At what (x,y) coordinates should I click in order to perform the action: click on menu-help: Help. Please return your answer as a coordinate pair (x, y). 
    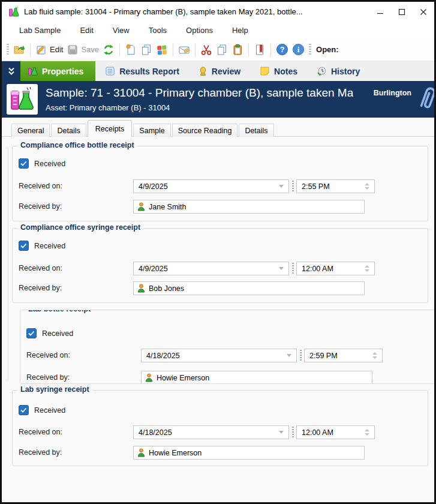
    Looking at the image, I should click on (240, 30).